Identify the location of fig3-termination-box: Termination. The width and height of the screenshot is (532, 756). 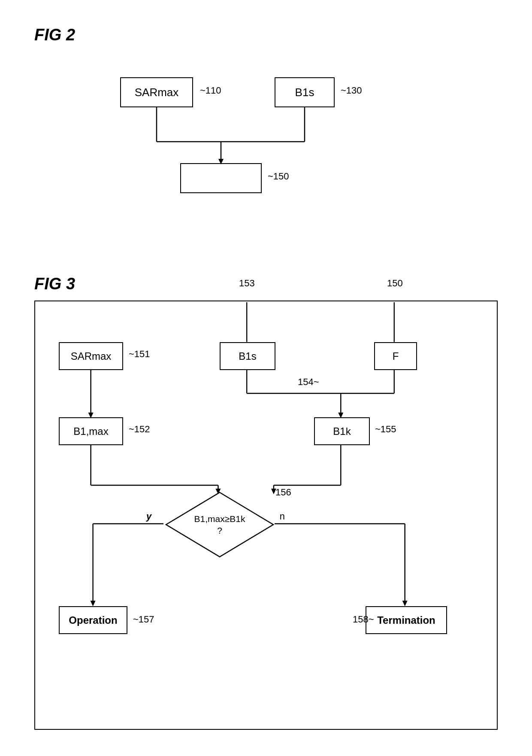
(406, 620).